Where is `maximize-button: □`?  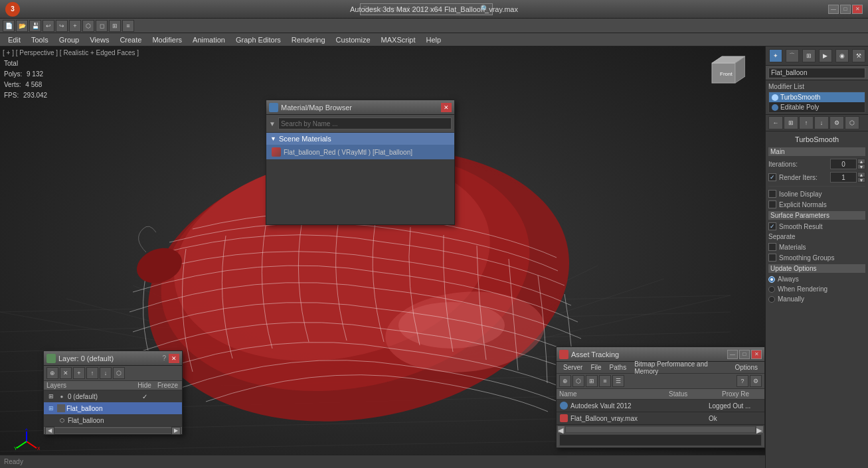
maximize-button: □ is located at coordinates (845, 9).